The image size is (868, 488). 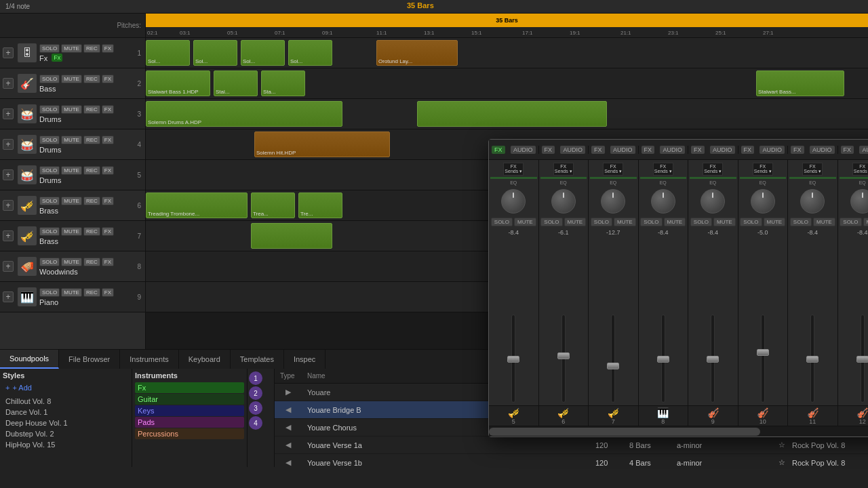 I want to click on rec-btn-5: REC, so click(x=92, y=171).